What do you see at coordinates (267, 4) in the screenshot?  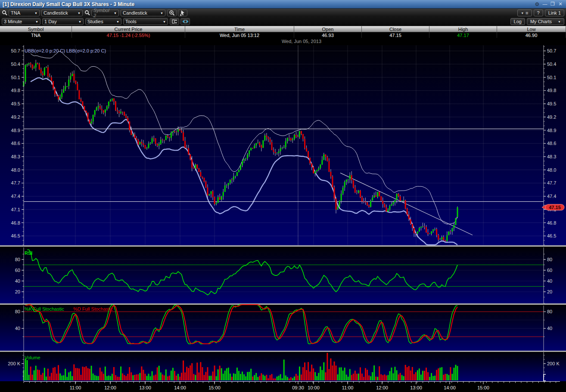 I see `window-title: [1] Direxion Daily Small Cap Bull 3X Sha…` at bounding box center [267, 4].